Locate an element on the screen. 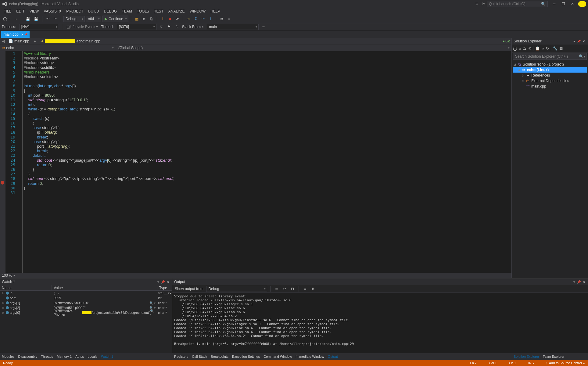 The height and width of the screenshot is (366, 588). tree-references-node: ▷▪▪References is located at coordinates (550, 75).